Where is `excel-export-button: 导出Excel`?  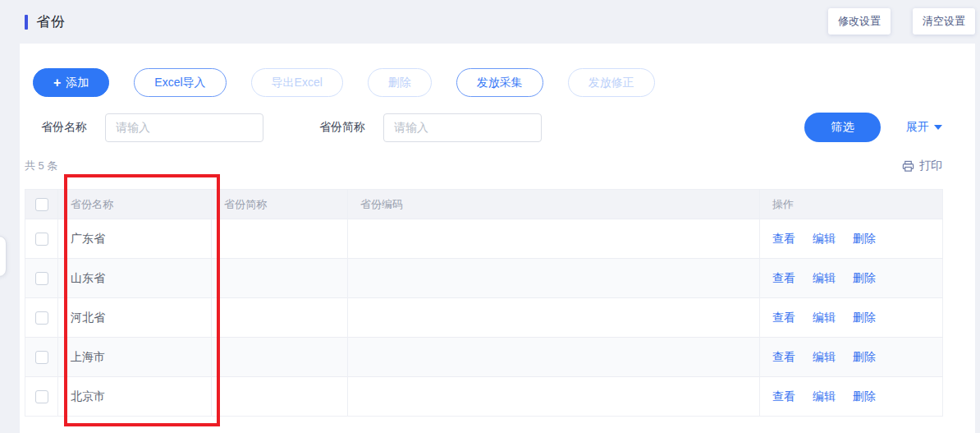 excel-export-button: 导出Excel is located at coordinates (297, 82).